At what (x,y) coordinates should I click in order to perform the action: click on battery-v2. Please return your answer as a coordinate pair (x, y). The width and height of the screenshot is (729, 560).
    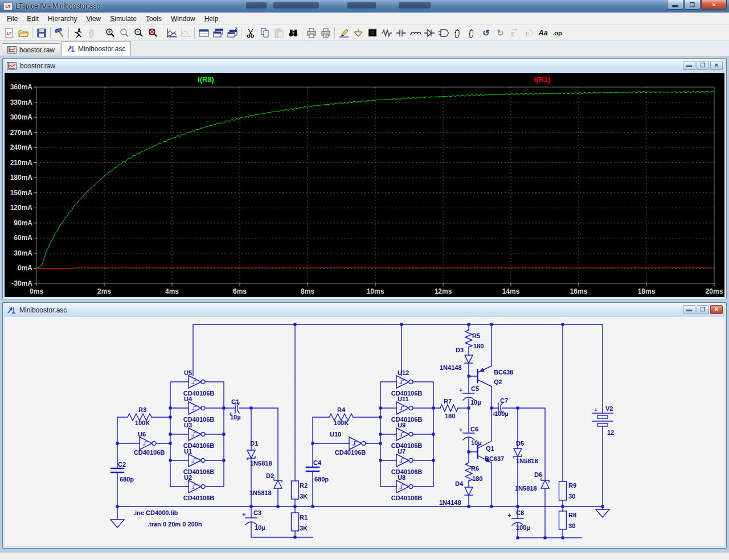
    Looking at the image, I should click on (603, 420).